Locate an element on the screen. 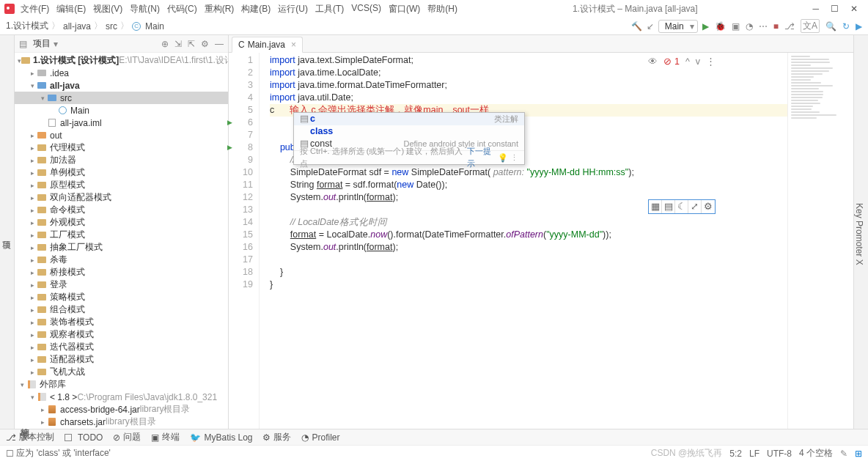 The height and width of the screenshot is (461, 868). close-icon: ✕ is located at coordinates (854, 9).